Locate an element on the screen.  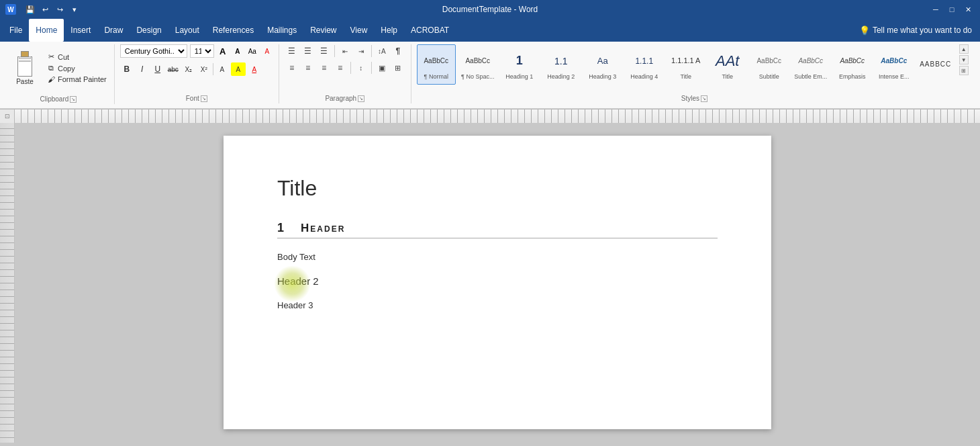
bold-button: B is located at coordinates (127, 69).